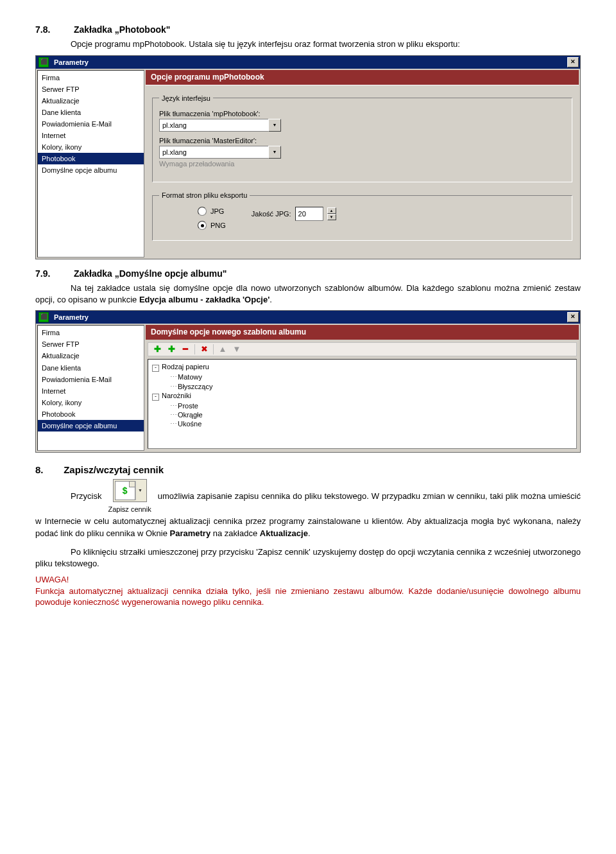 The width and height of the screenshot is (616, 854). I want to click on tree-node-ukosne: ⋯ Ukośne, so click(371, 424).